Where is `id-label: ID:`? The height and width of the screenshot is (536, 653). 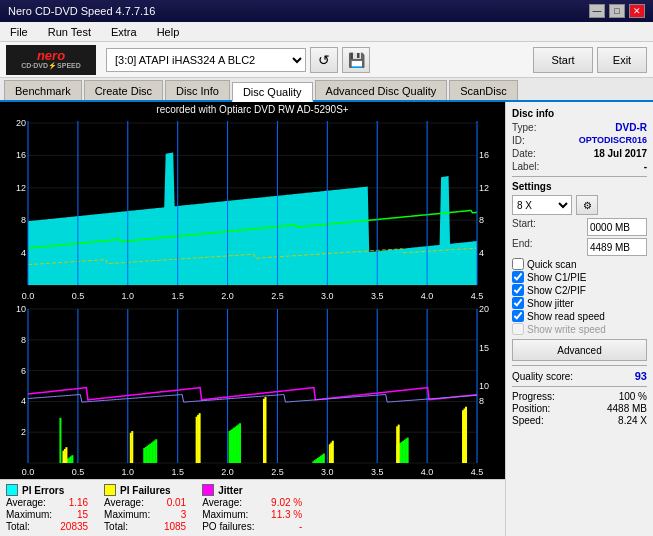
id-label: ID: is located at coordinates (518, 140).